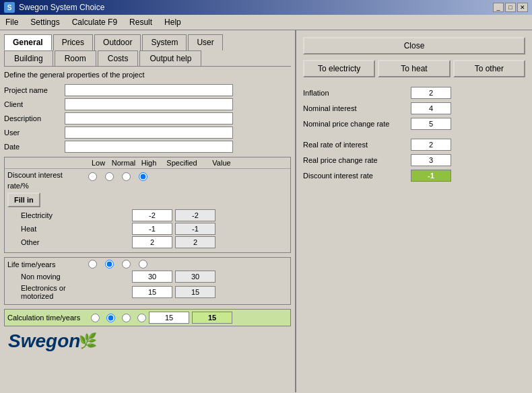 Image resolution: width=532 pixels, height=393 pixels. I want to click on nonmoving-label: Non moving, so click(46, 277).